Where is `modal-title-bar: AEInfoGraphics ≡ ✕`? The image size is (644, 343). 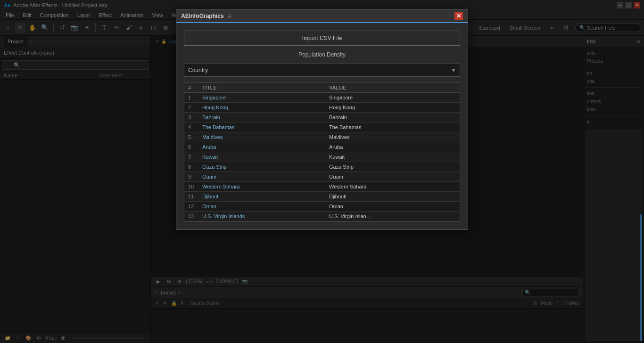
modal-title-bar: AEInfoGraphics ≡ ✕ is located at coordinates (322, 16).